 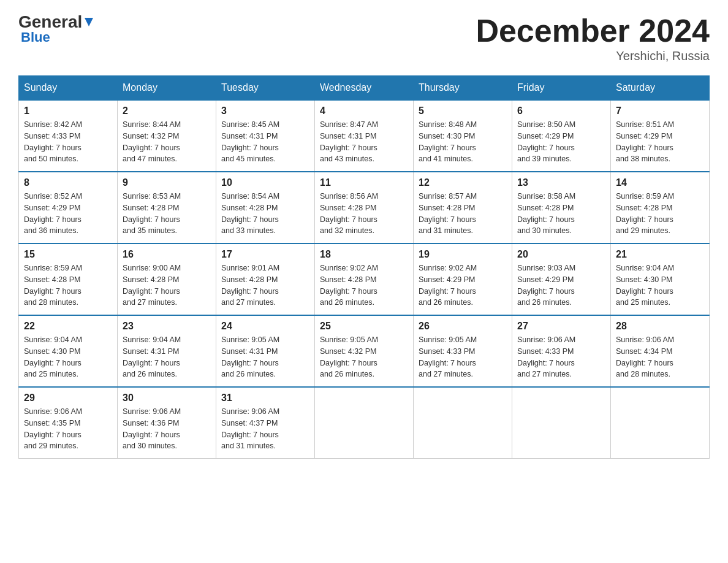 I want to click on day-info: Sunrise: 8:53 AMSunset: 4:28 PMDaylight:…, so click(x=152, y=213).